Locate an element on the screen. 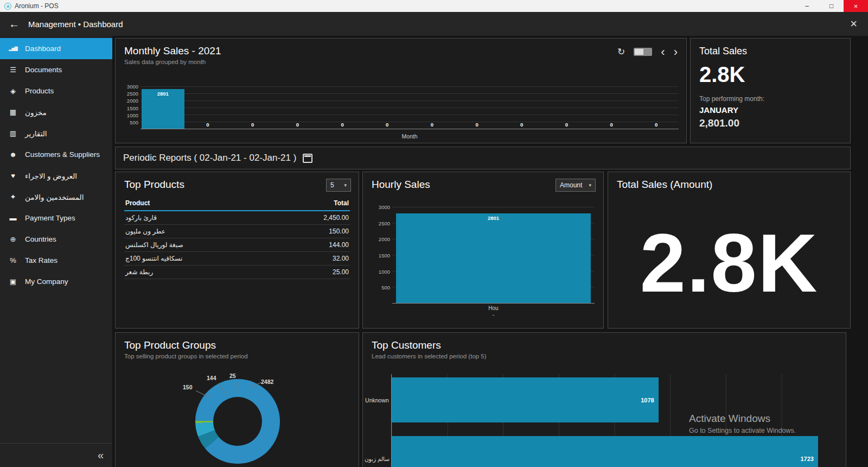  customers-bar-chart: 10781723 is located at coordinates (614, 420).